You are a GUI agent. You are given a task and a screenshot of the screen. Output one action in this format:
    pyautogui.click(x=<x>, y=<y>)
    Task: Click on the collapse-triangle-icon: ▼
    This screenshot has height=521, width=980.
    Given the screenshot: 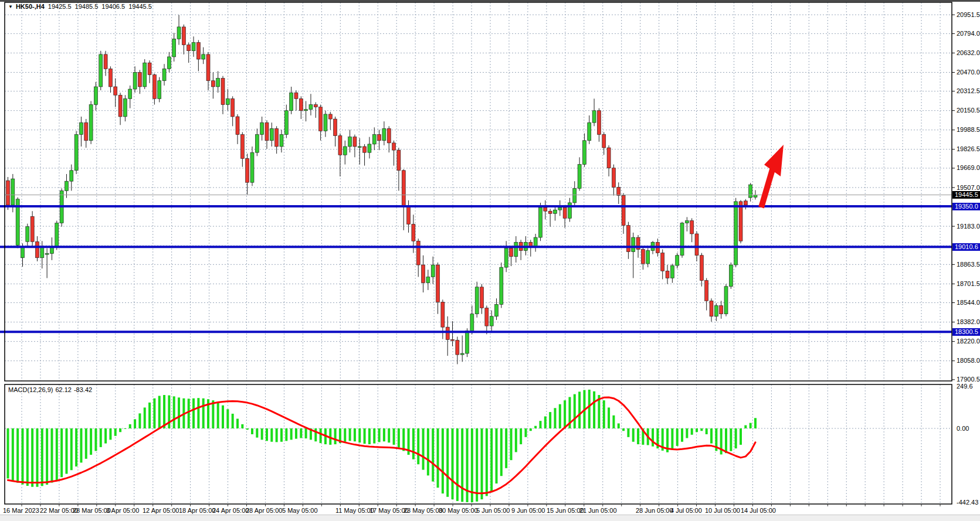 What is the action you would take?
    pyautogui.click(x=11, y=7)
    